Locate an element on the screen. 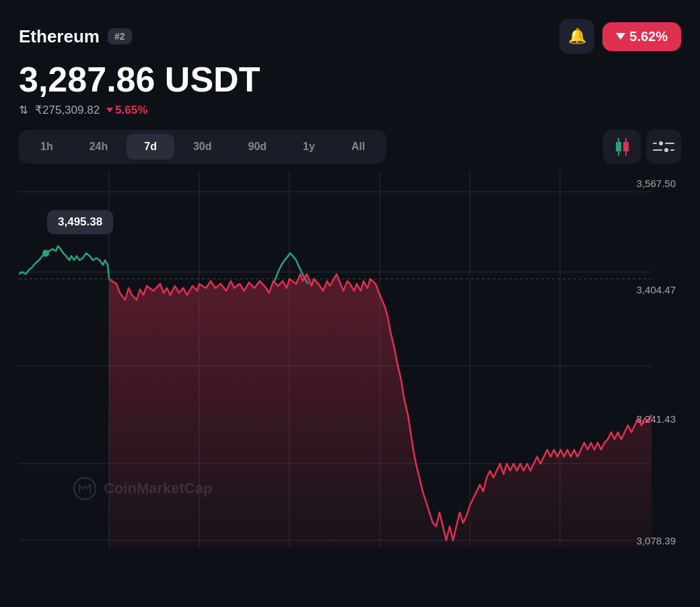 The height and width of the screenshot is (607, 700). rank-badge: #2 is located at coordinates (120, 36).